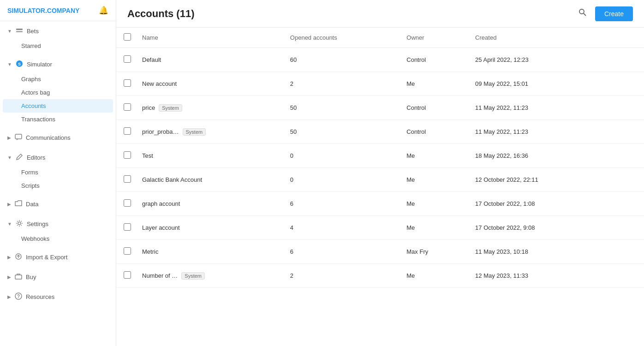 This screenshot has width=644, height=346. I want to click on row-name: prior_proba… System, so click(209, 132).